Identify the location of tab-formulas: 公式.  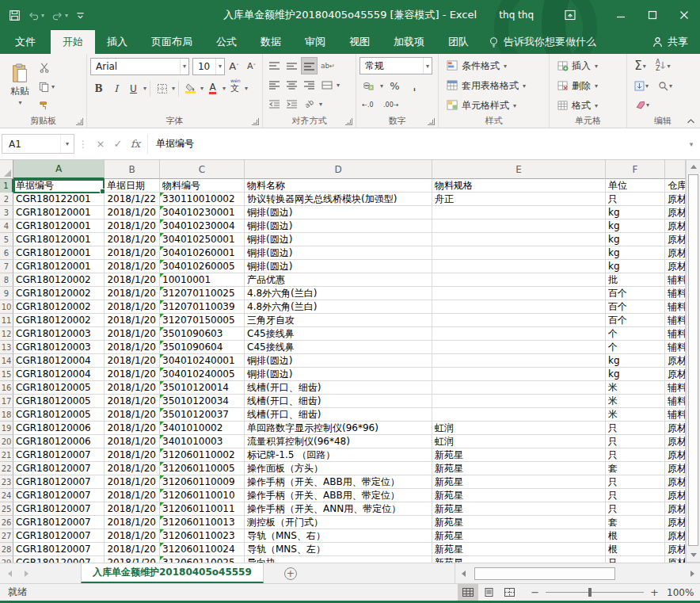
(226, 42).